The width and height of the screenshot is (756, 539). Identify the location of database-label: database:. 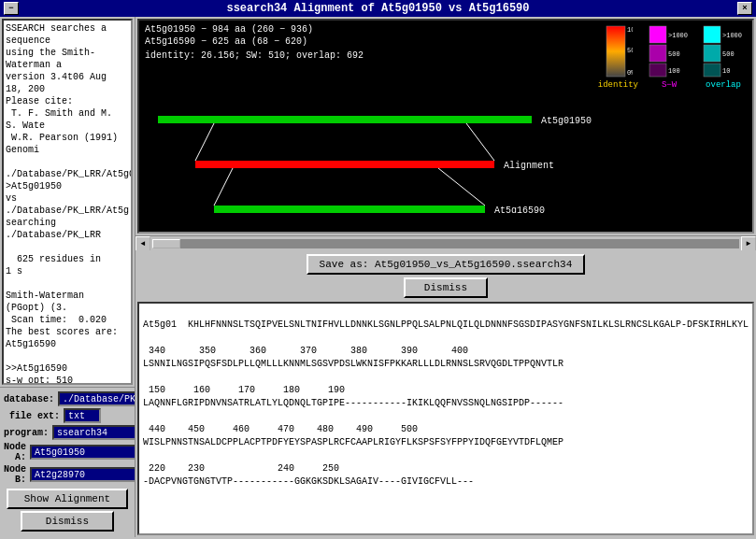
(29, 400).